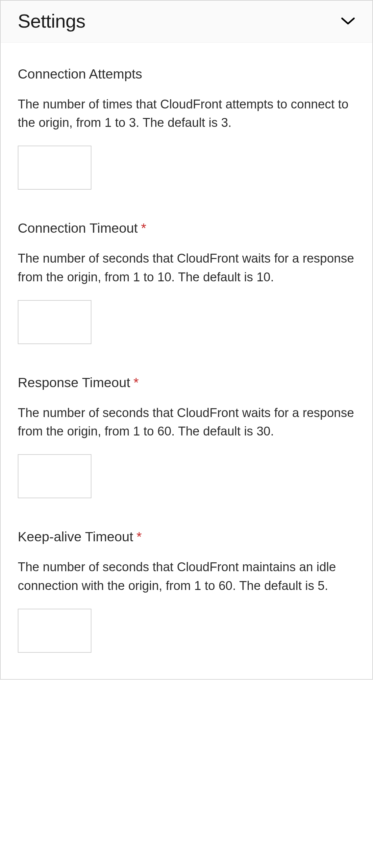 Image resolution: width=373 pixels, height=868 pixels. Describe the element at coordinates (74, 383) in the screenshot. I see `field-label-text: Response Timeout` at that location.